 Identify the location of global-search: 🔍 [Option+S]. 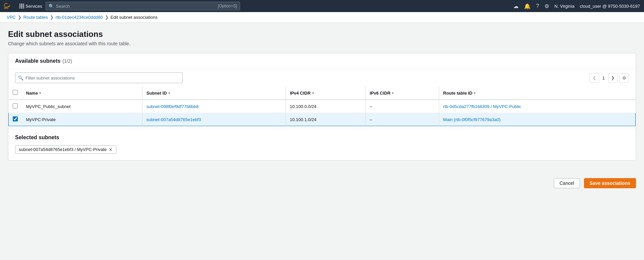
(143, 6).